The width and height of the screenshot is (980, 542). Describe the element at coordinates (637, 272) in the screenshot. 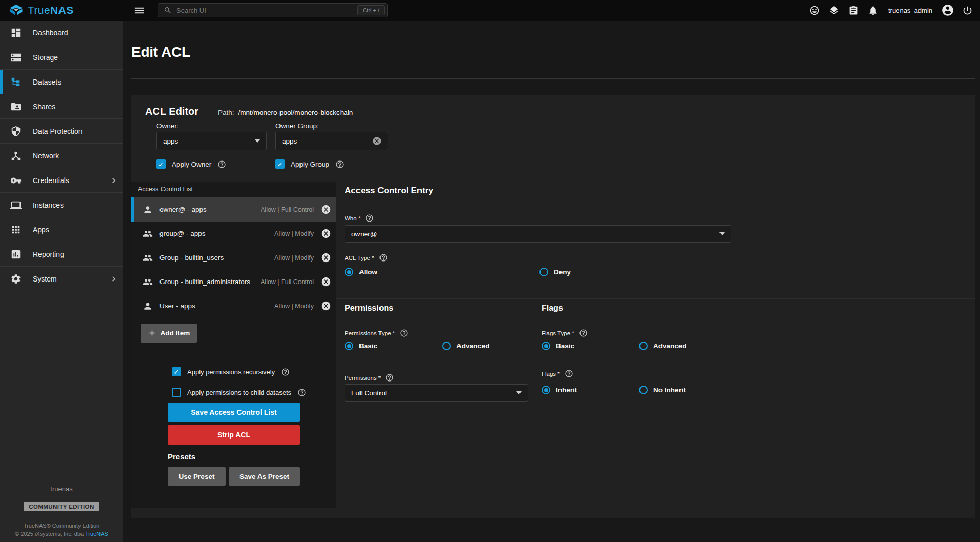

I see `radio-deny: Deny` at that location.